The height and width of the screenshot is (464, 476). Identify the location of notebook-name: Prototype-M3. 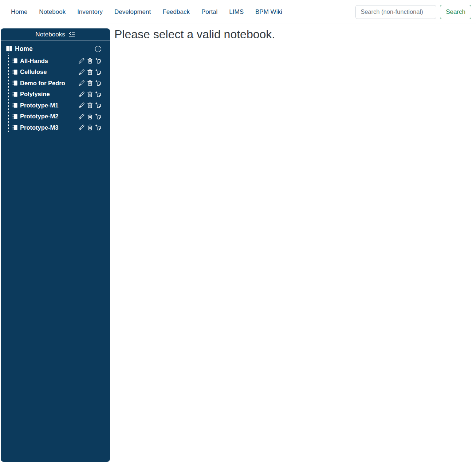
(39, 127).